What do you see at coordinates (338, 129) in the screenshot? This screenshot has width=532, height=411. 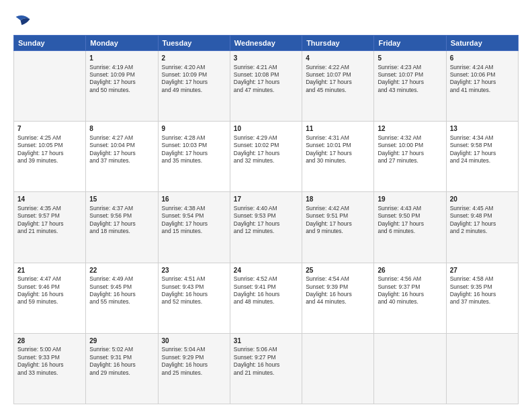 I see `day-number: 11` at bounding box center [338, 129].